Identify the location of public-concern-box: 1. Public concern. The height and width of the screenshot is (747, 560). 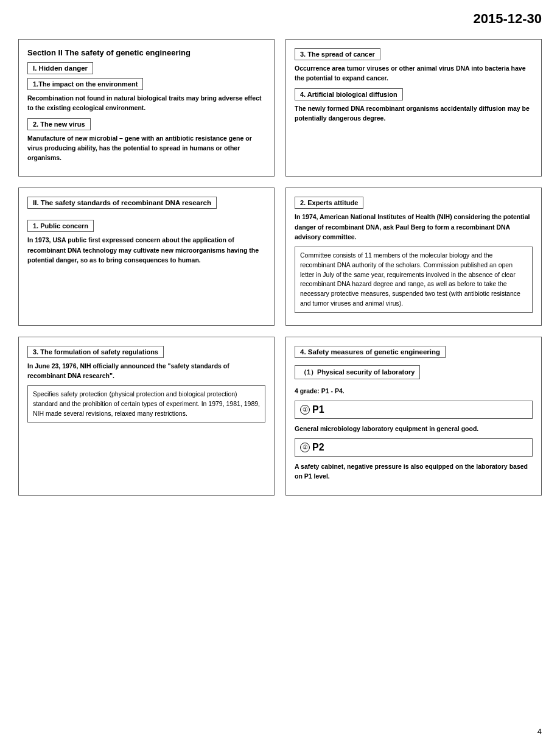
(61, 226).